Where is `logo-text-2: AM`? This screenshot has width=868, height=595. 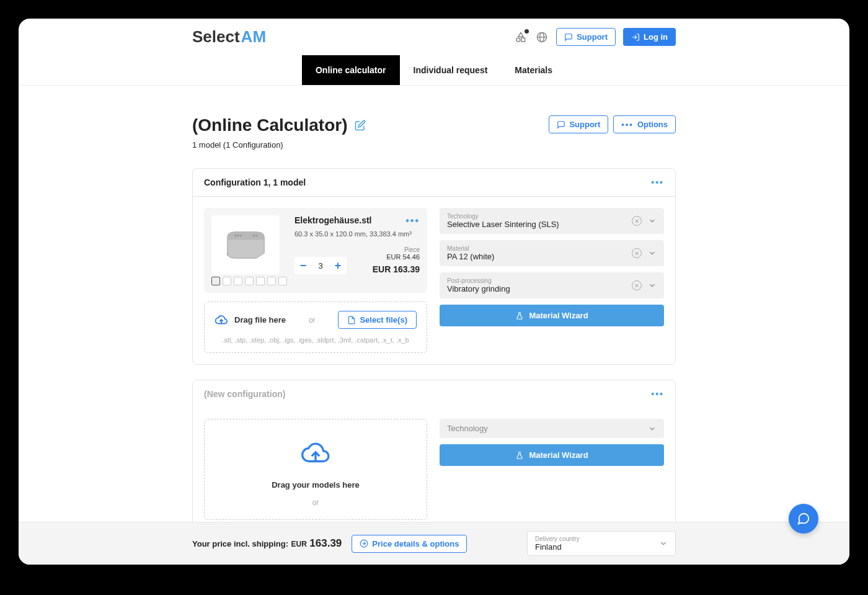
logo-text-2: AM is located at coordinates (254, 37).